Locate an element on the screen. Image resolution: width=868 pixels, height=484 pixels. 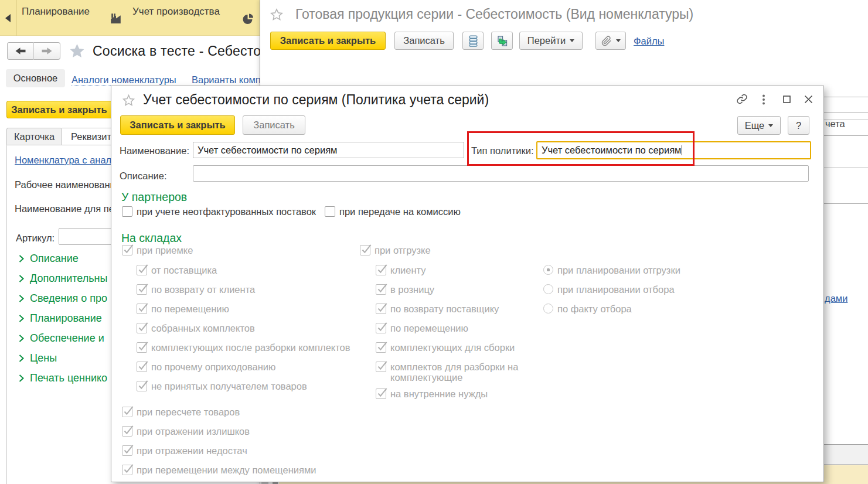
more-menu-dots-icon is located at coordinates (764, 100).